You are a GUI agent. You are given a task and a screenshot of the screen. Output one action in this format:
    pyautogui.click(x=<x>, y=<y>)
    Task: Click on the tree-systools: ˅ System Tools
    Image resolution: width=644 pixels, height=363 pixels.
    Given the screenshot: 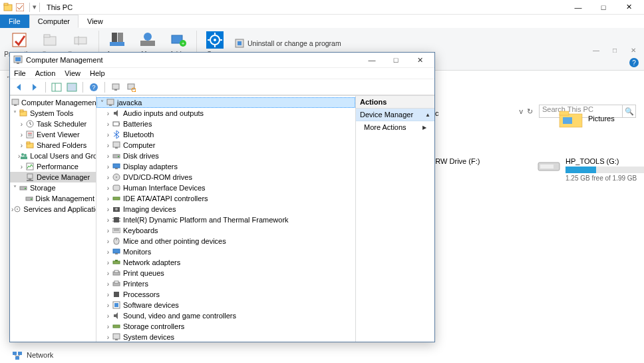 What is the action you would take?
    pyautogui.click(x=53, y=113)
    